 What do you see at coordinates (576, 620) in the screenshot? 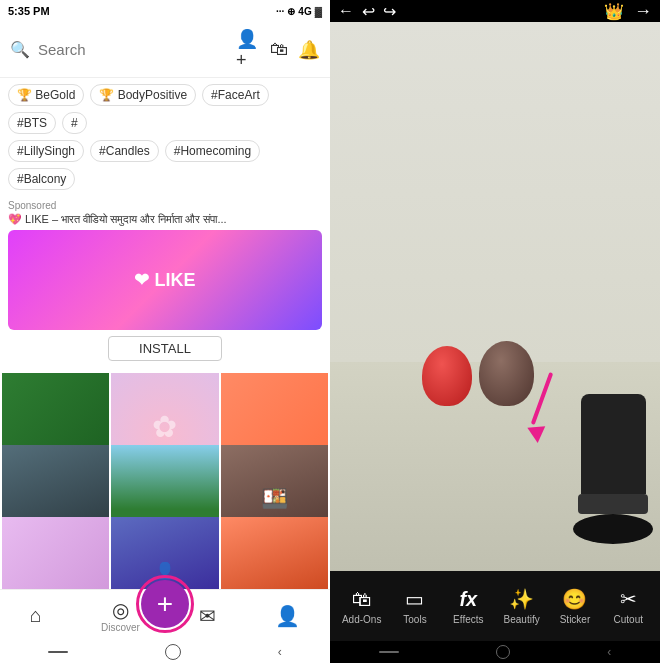
I see `sticker-label: Sticker` at bounding box center [576, 620].